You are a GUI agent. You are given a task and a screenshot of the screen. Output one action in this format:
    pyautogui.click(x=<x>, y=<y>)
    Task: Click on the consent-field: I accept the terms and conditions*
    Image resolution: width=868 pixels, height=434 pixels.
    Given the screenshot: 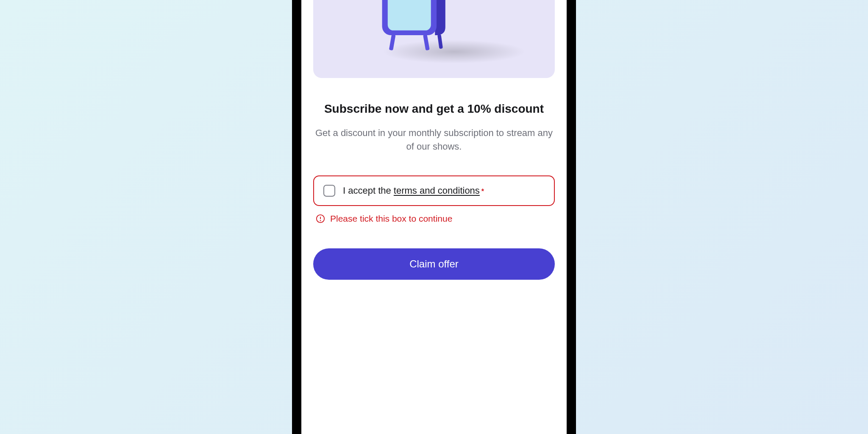 What is the action you would take?
    pyautogui.click(x=434, y=191)
    